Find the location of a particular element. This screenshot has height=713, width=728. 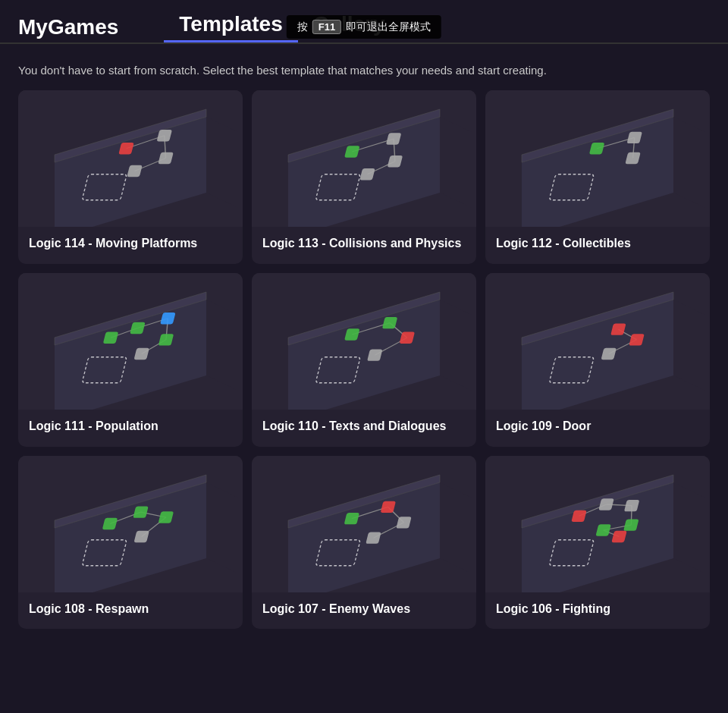

card-logic112: Logic 112 - Collectibles is located at coordinates (598, 177).